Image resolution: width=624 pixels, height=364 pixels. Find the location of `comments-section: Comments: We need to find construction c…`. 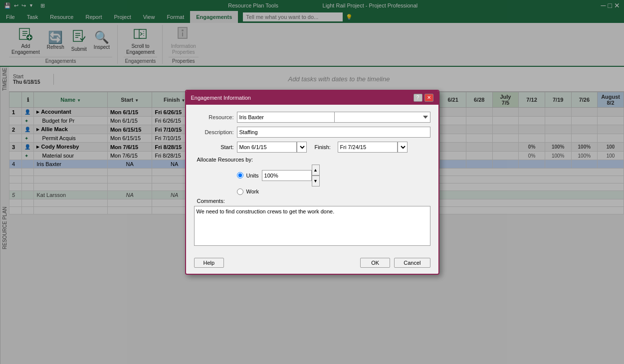

comments-section: Comments: We need to find construction c… is located at coordinates (312, 222).